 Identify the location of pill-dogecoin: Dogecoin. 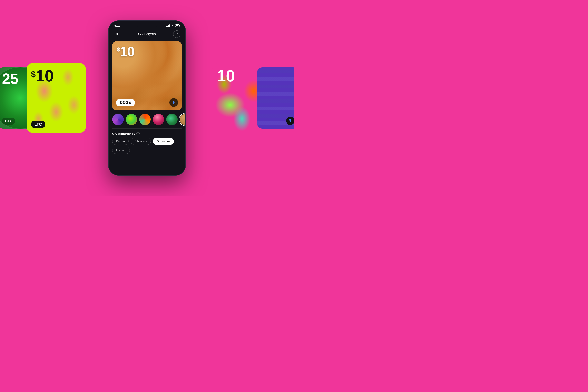
(164, 141).